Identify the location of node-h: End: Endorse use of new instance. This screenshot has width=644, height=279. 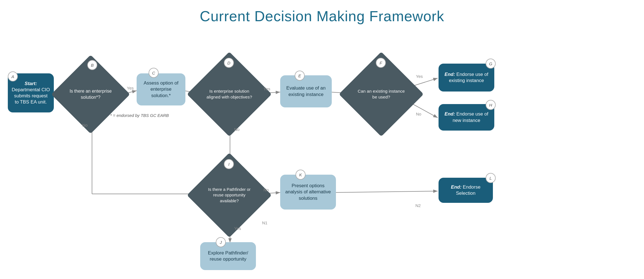
(466, 117).